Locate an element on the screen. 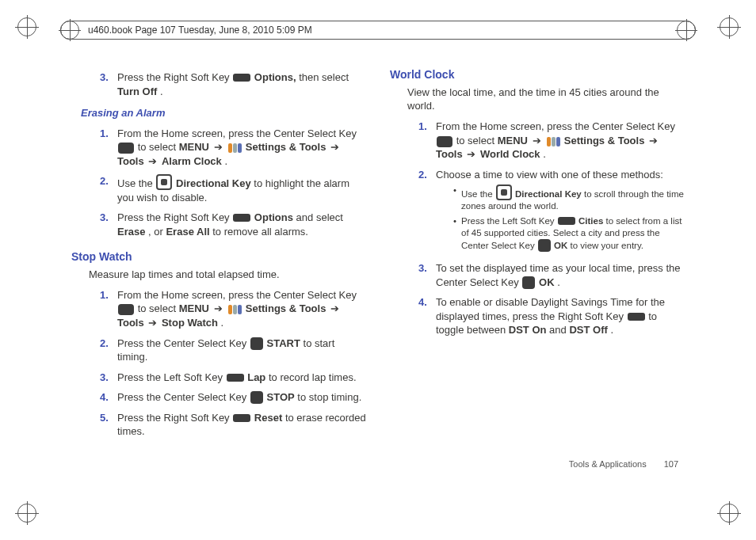 Image resolution: width=756 pixels, height=540 pixels. label: START is located at coordinates (284, 344).